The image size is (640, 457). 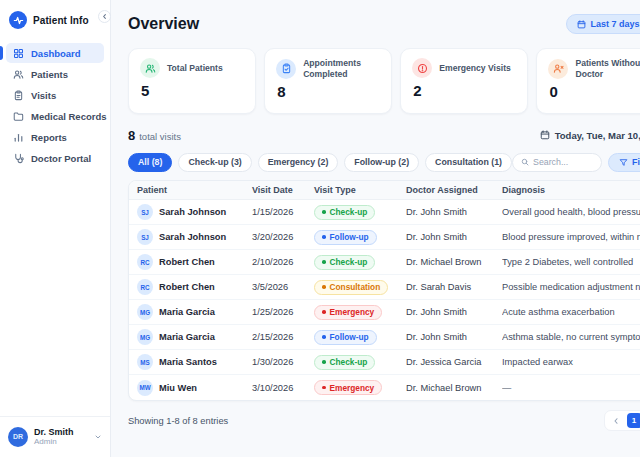 I want to click on stat-value: 0, so click(x=594, y=92).